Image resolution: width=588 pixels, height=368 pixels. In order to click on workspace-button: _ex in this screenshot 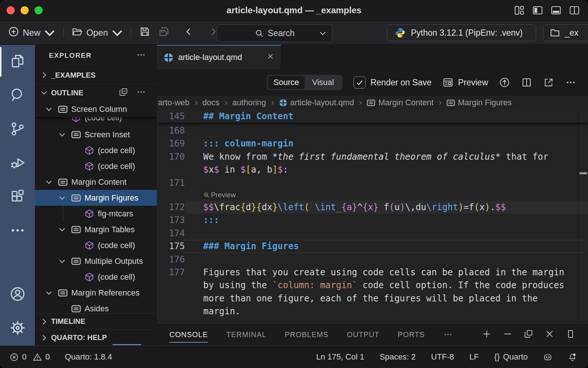, I will do `click(565, 33)`.